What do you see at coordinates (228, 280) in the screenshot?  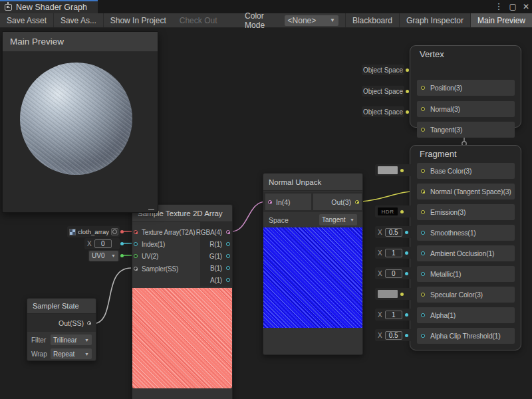 I see `port-a` at bounding box center [228, 280].